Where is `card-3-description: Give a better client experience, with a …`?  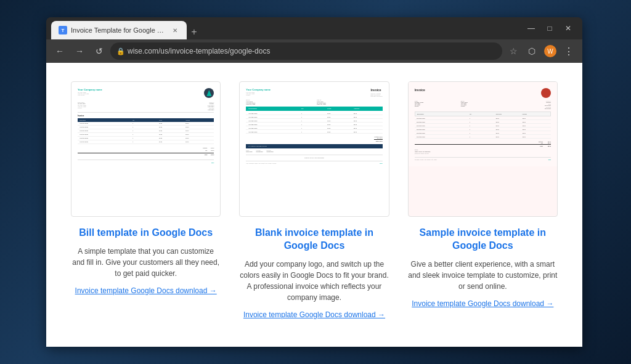 card-3-description: Give a better client experience, with a … is located at coordinates (483, 275).